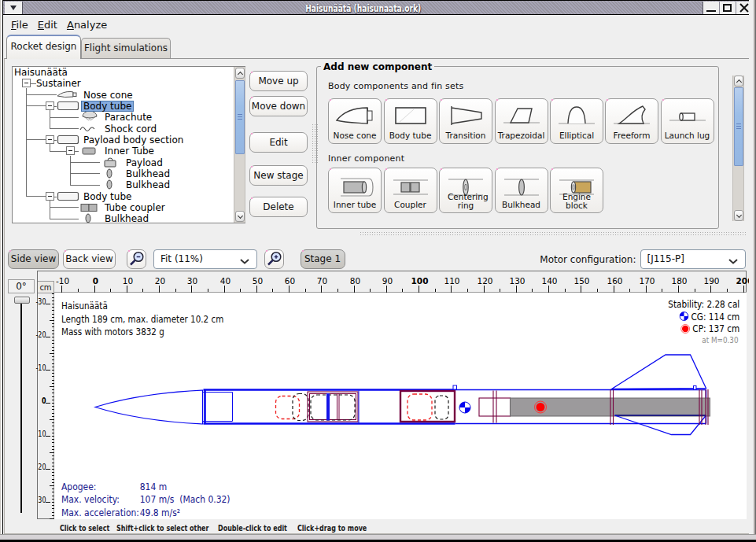 The image size is (756, 542). What do you see at coordinates (274, 260) in the screenshot?
I see `zoom-in-button` at bounding box center [274, 260].